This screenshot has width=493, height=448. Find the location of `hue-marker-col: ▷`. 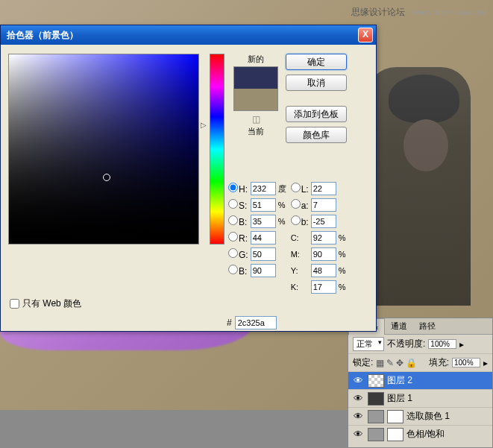

hue-marker-col: ▷ is located at coordinates (204, 149).